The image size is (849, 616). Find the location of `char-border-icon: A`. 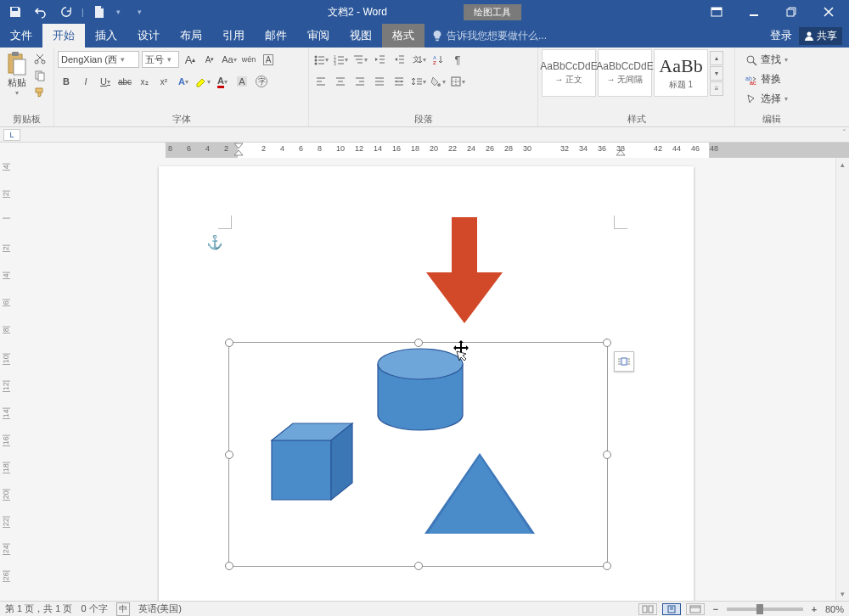

char-border-icon: A is located at coordinates (268, 59).